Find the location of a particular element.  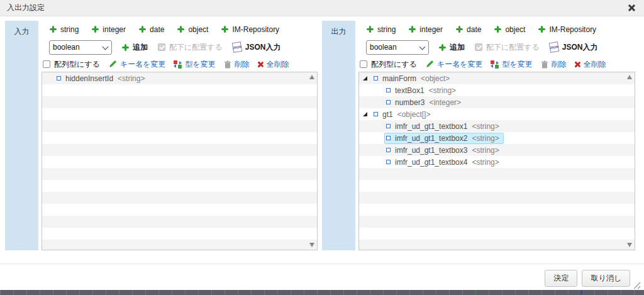

json-input-label: JSON入力 is located at coordinates (263, 48).